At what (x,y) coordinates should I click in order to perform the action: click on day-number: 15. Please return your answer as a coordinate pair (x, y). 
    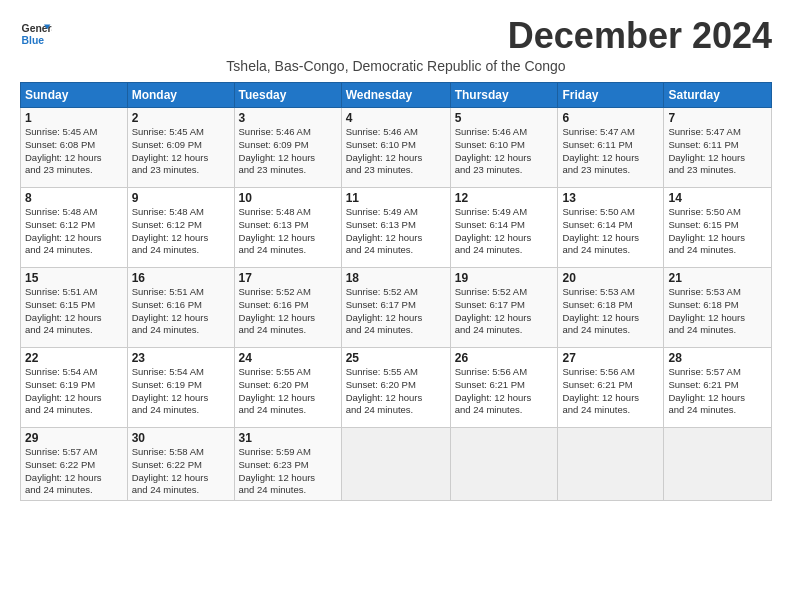
    Looking at the image, I should click on (74, 278).